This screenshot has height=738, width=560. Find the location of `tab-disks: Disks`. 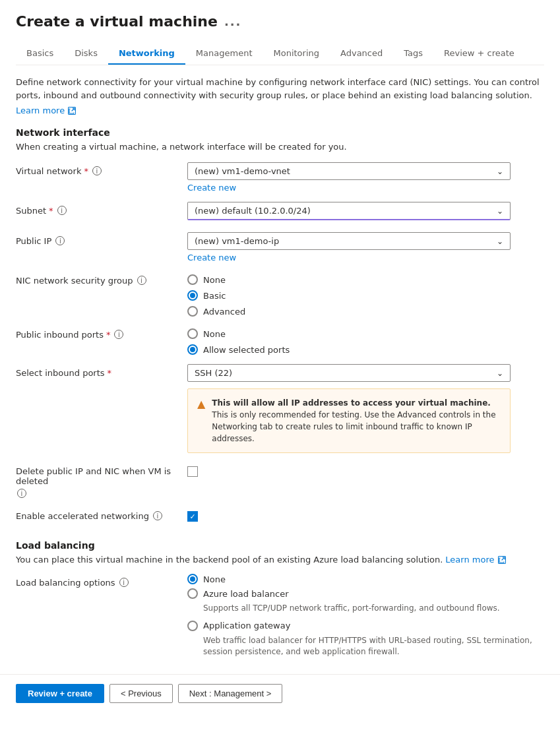

tab-disks: Disks is located at coordinates (86, 54).